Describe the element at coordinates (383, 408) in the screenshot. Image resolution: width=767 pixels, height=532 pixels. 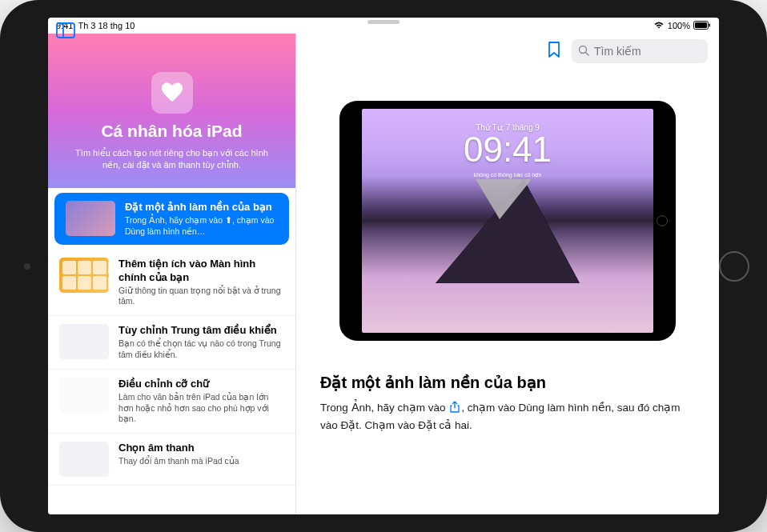
I see `article-text-pre: Trong Ảnh, hãy chạm vào` at that location.